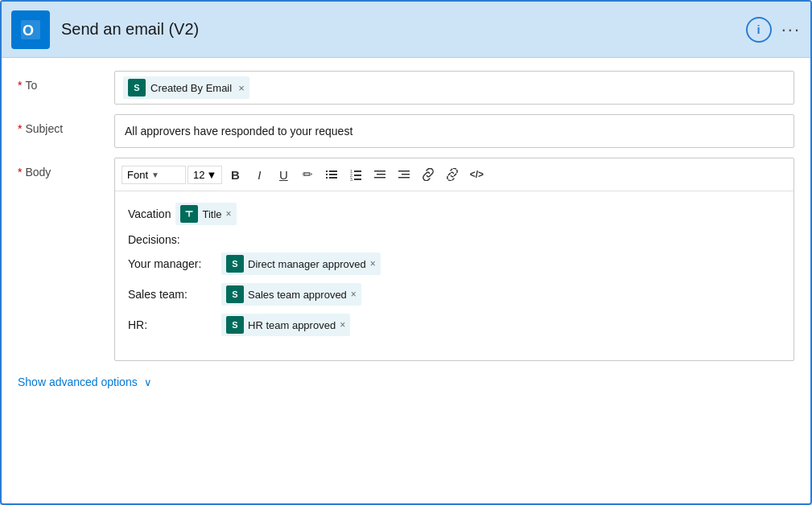 Image resolution: width=812 pixels, height=505 pixels. I want to click on decision-row-2: HR: S HR team approved ×, so click(454, 325).